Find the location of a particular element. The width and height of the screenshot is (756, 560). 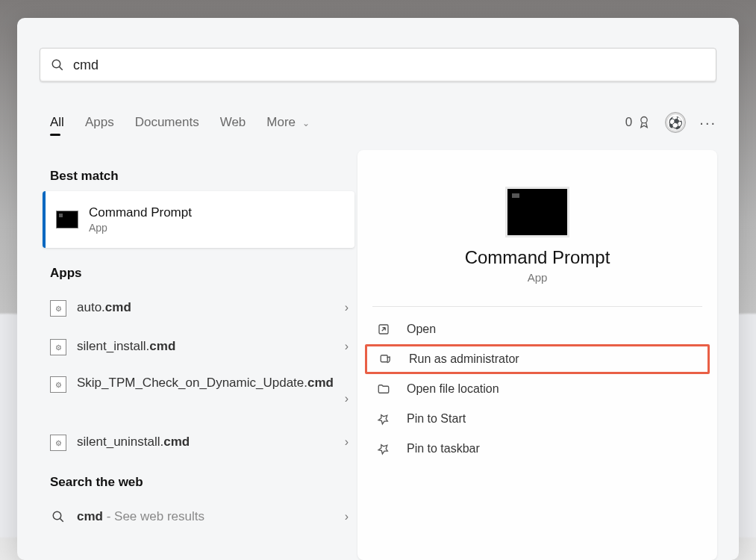

web-result: cmd - See web results › is located at coordinates (199, 517).